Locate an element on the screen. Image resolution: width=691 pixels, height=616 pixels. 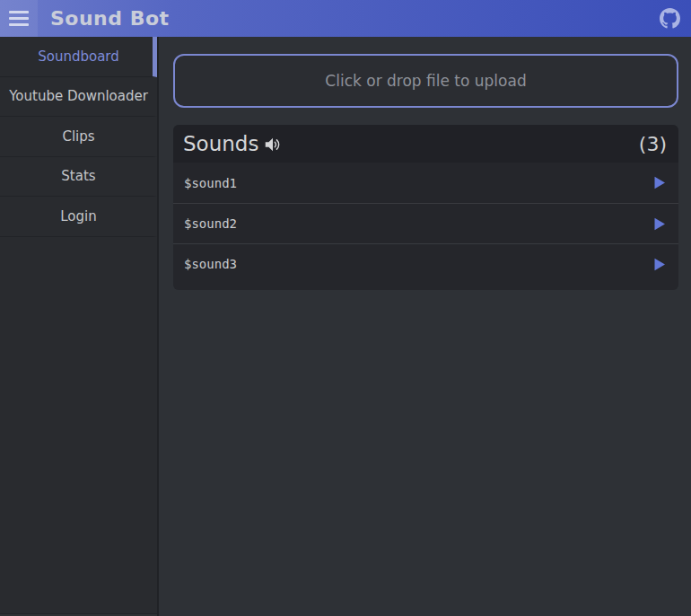
sidebar-item-label: Clips is located at coordinates (78, 136).